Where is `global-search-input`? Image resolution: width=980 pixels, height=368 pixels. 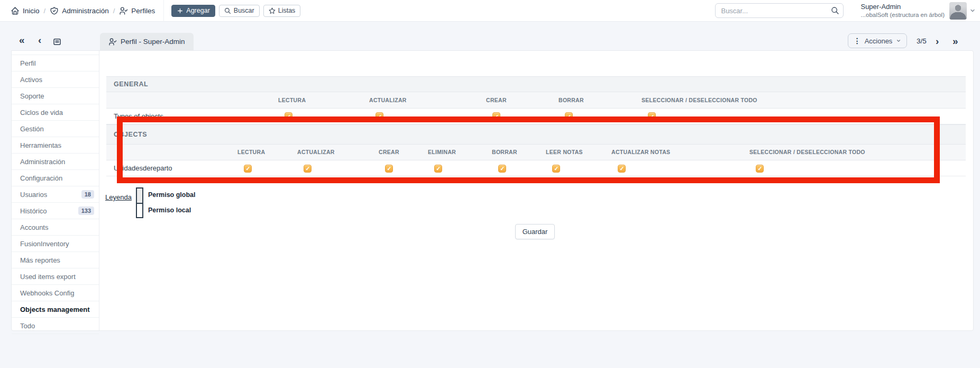 global-search-input is located at coordinates (780, 11).